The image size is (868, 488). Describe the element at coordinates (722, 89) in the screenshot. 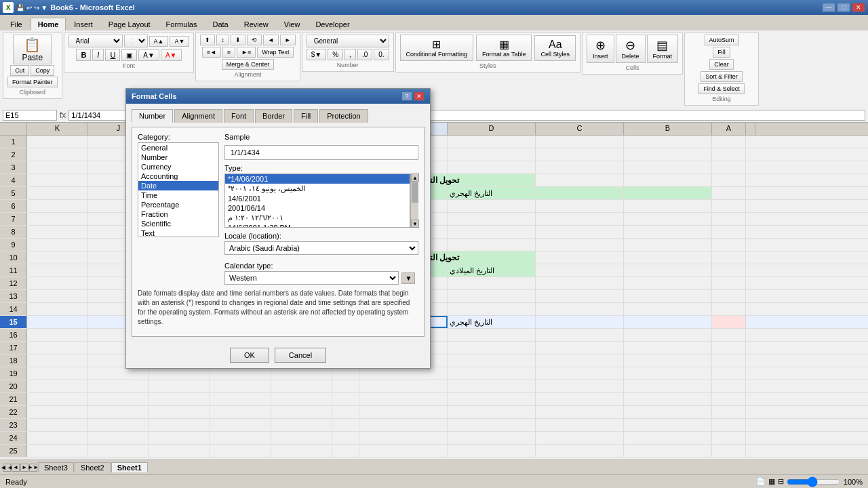

I see `find-select-btn: Find & Select` at that location.